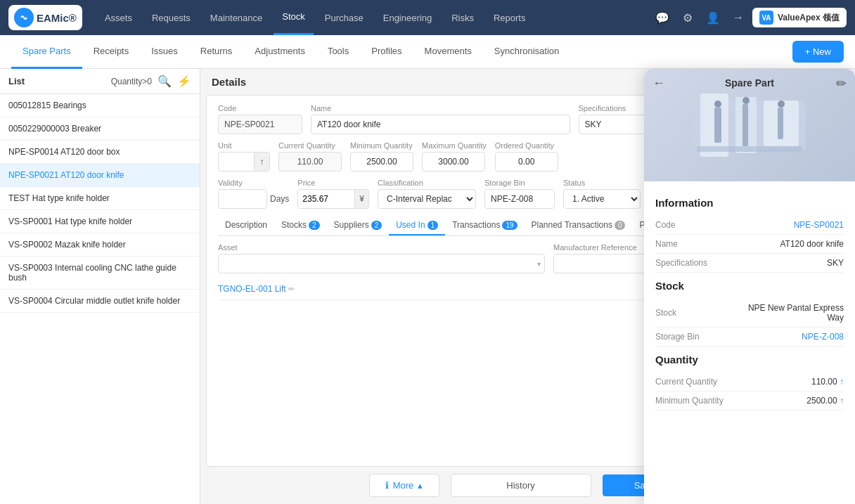 The height and width of the screenshot is (504, 855). What do you see at coordinates (45, 18) in the screenshot?
I see `logo-box: EAMic®` at bounding box center [45, 18].